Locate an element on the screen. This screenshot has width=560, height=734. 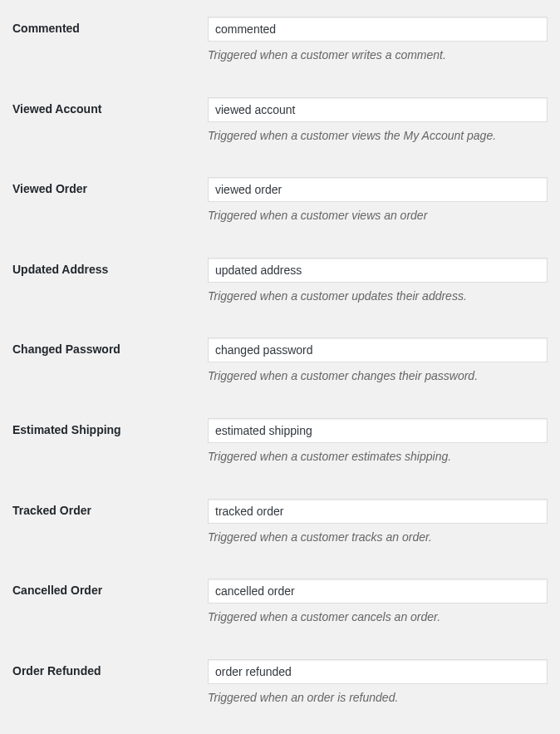
viewed-account-label: Viewed Account is located at coordinates (56, 109).